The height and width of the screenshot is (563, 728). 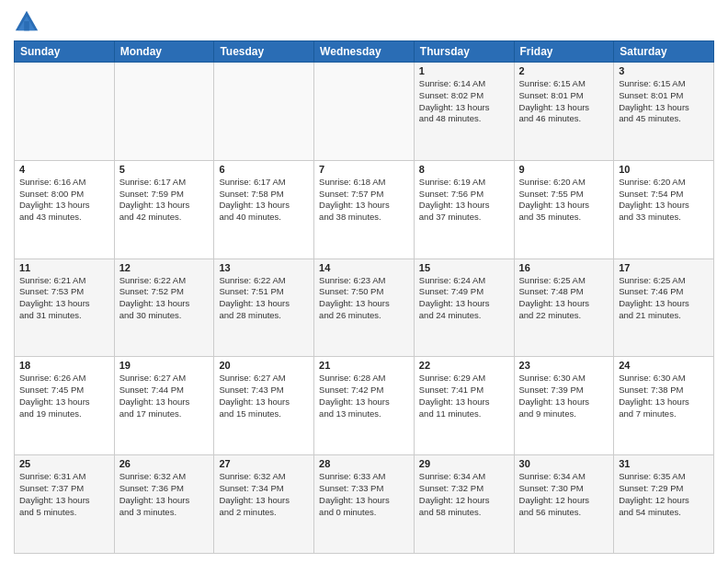 I want to click on calendar-cell: 2Sunrise: 6:15 AM Sunset: 8:01 PM Daylig…, so click(x=564, y=112).